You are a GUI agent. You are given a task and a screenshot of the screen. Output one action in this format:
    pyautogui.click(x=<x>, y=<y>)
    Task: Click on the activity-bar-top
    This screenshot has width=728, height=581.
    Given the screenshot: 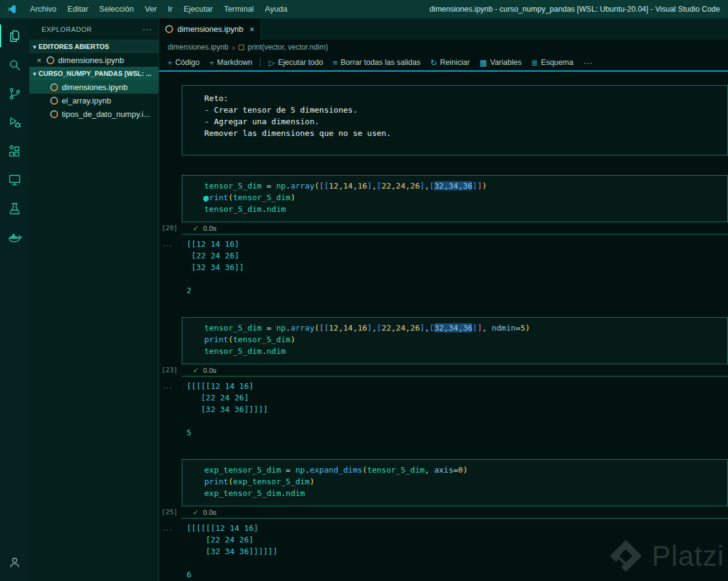 What is the action you would take?
    pyautogui.click(x=15, y=135)
    